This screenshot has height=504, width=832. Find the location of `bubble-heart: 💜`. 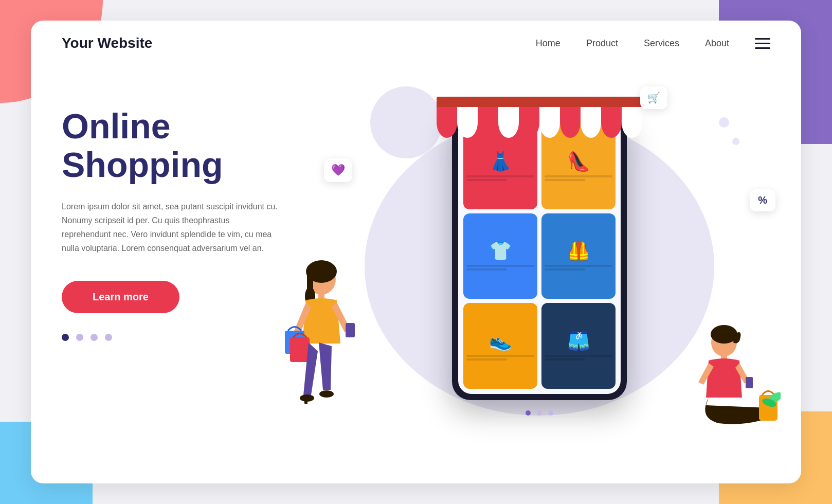

bubble-heart: 💜 is located at coordinates (338, 170).